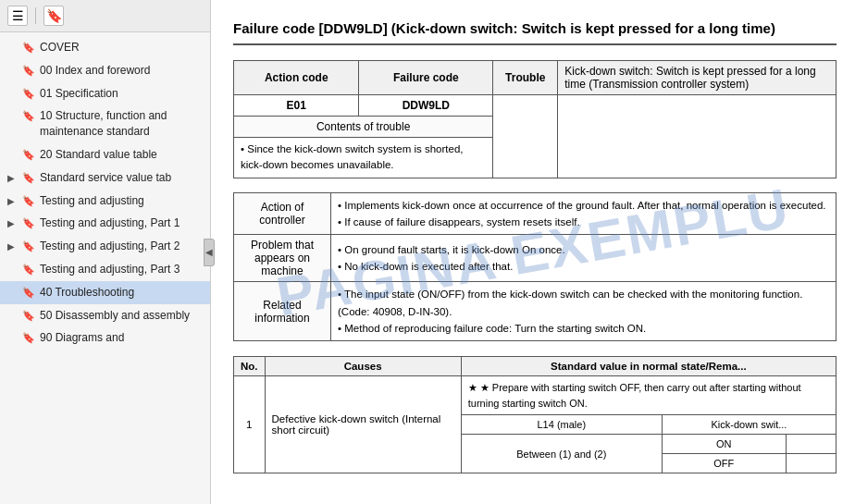  What do you see at coordinates (749, 425) in the screenshot?
I see `cause-sub-label2: Kick-down swit...` at bounding box center [749, 425].